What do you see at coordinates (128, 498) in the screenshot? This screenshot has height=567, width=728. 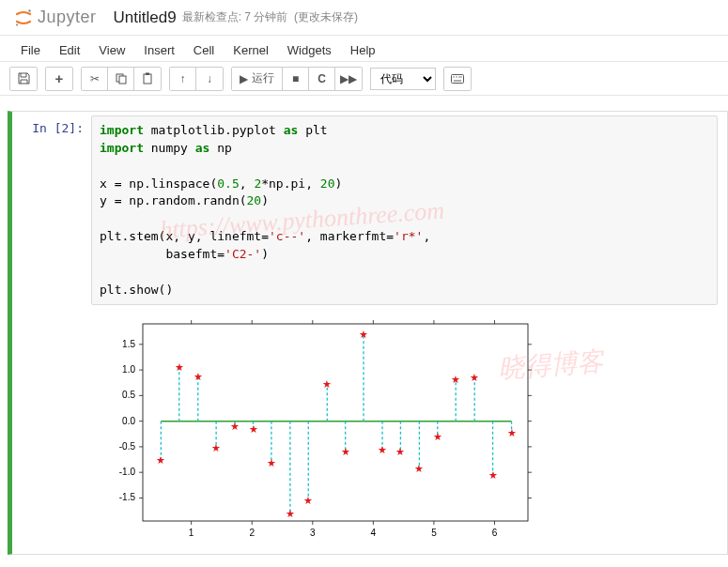 I see `svg-text: -1.5` at bounding box center [128, 498].